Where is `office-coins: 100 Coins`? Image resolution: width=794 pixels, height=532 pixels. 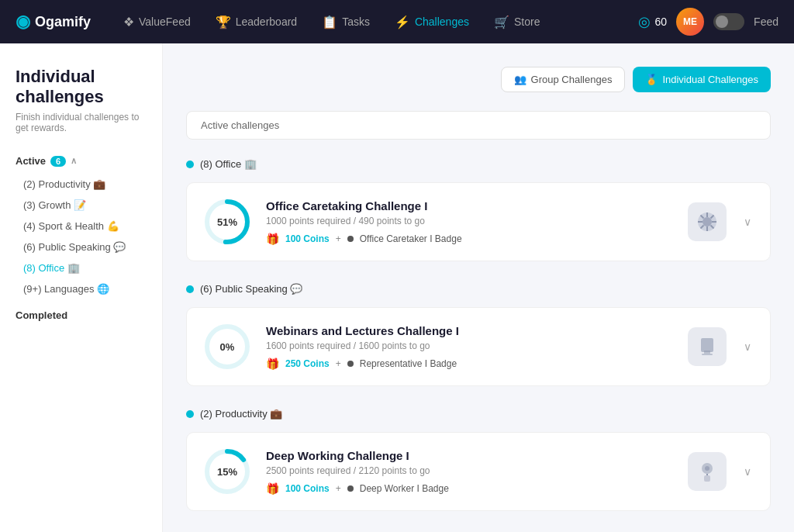 office-coins: 100 Coins is located at coordinates (307, 239).